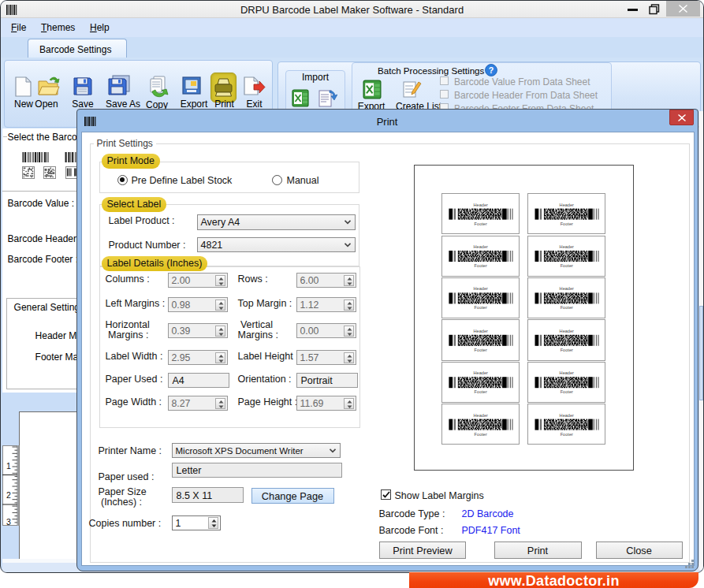  Describe the element at coordinates (9, 522) in the screenshot. I see `svg-text: 3` at that location.